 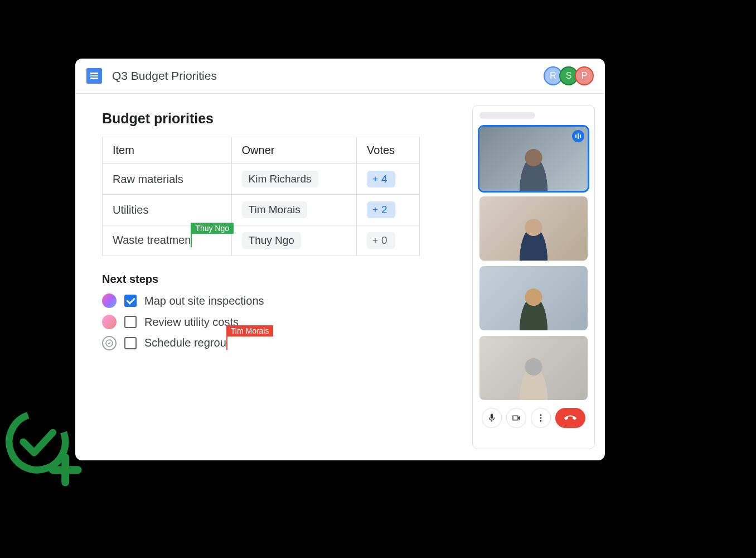 What do you see at coordinates (578, 136) in the screenshot?
I see `speaking-indicator-icon` at bounding box center [578, 136].